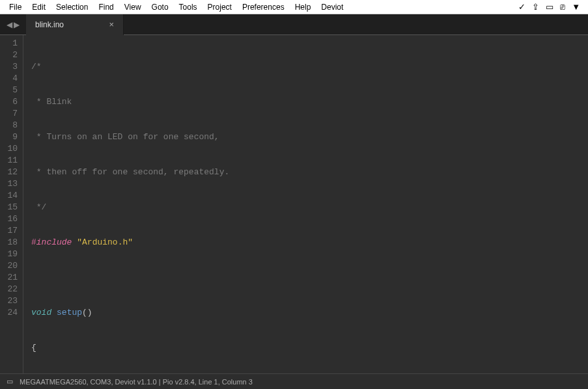 The height and width of the screenshot is (389, 588). Describe the element at coordinates (9, 313) in the screenshot. I see `line-number: 24` at that location.